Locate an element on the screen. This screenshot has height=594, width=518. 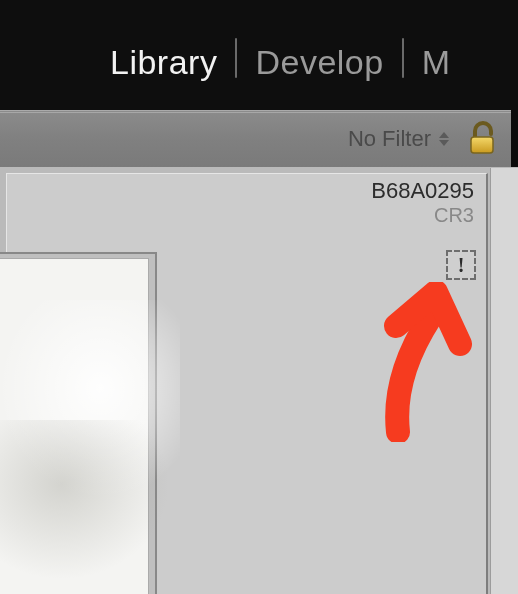
updown-arrows-icon is located at coordinates (444, 139).